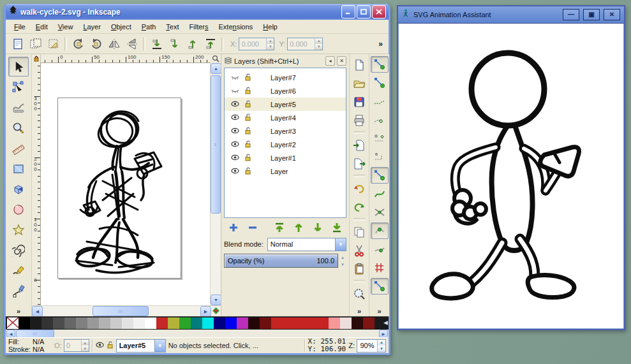 The height and width of the screenshot is (364, 631). I want to click on snap-bounding-box-button, so click(380, 83).